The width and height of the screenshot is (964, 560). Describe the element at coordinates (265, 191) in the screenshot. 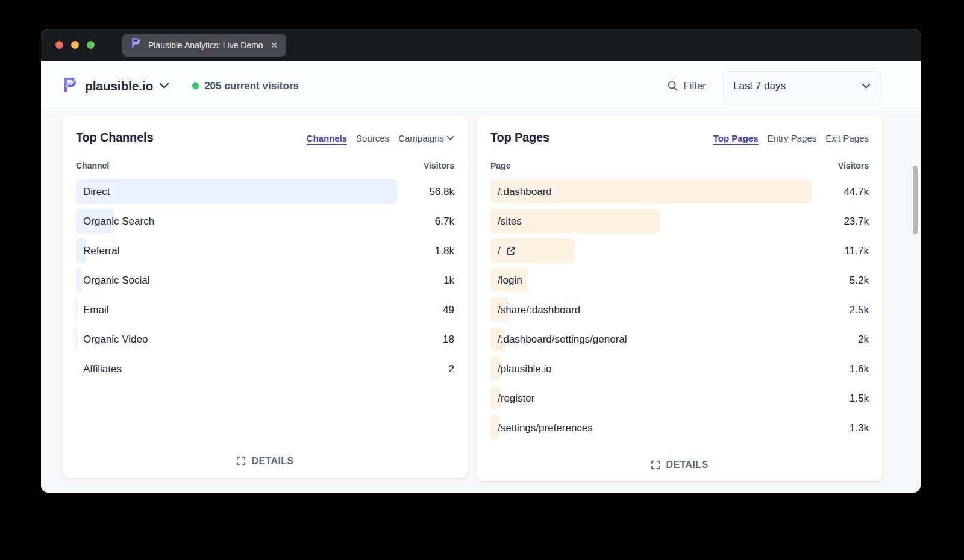

I see `table-row: Direct56.8k` at that location.